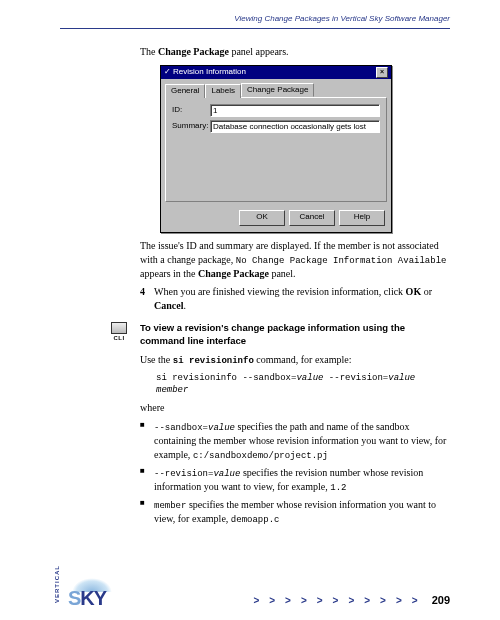 This screenshot has width=500, height=620. I want to click on tab-change-package: Change Package, so click(278, 90).